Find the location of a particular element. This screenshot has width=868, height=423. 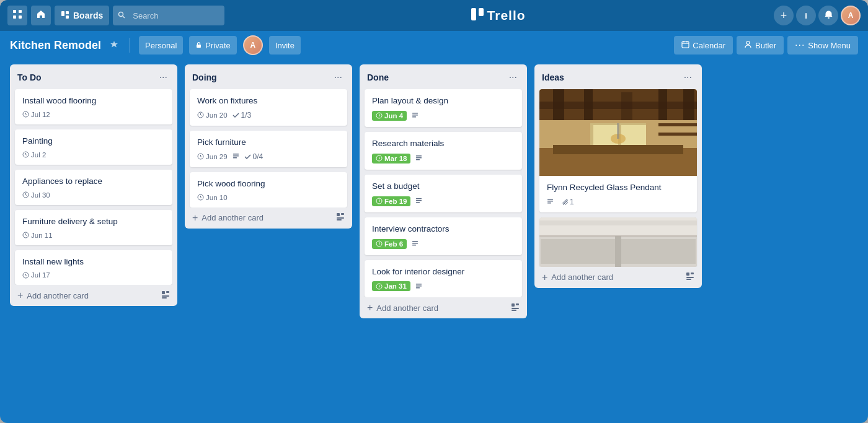

column-done: Done ··· Plan layout & design Jun 4 is located at coordinates (443, 191).